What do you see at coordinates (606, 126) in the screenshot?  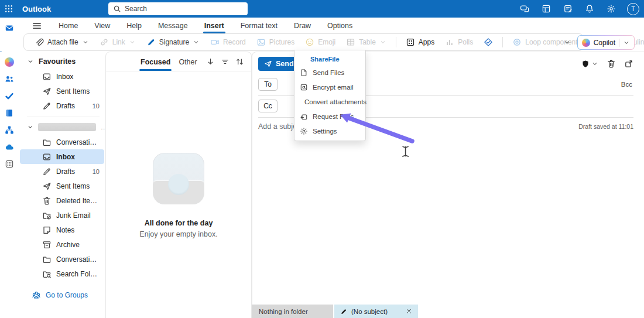 I see `draft-saved-status: Draft saved at 11:01` at bounding box center [606, 126].